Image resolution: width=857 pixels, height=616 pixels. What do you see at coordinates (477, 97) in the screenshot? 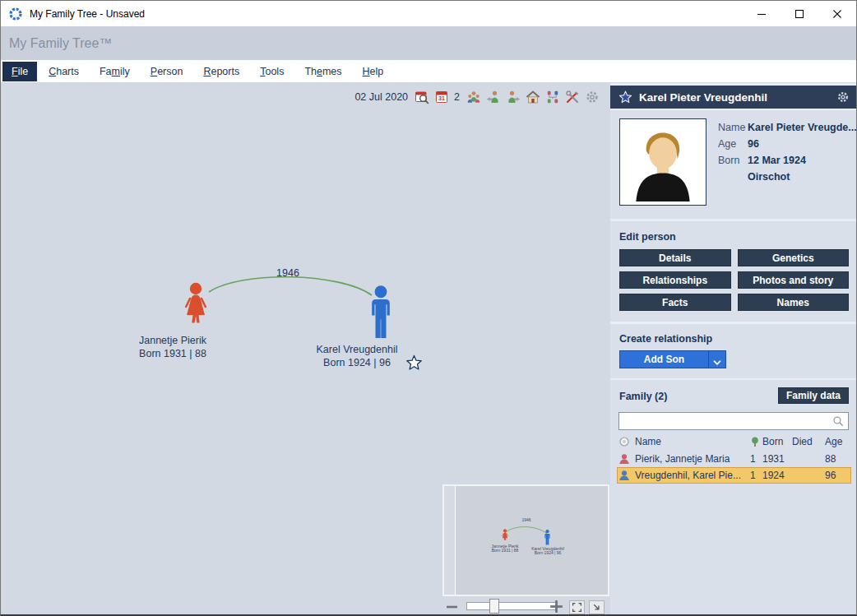
I see `canvas-toolbar: 02 Jul 2020312` at bounding box center [477, 97].